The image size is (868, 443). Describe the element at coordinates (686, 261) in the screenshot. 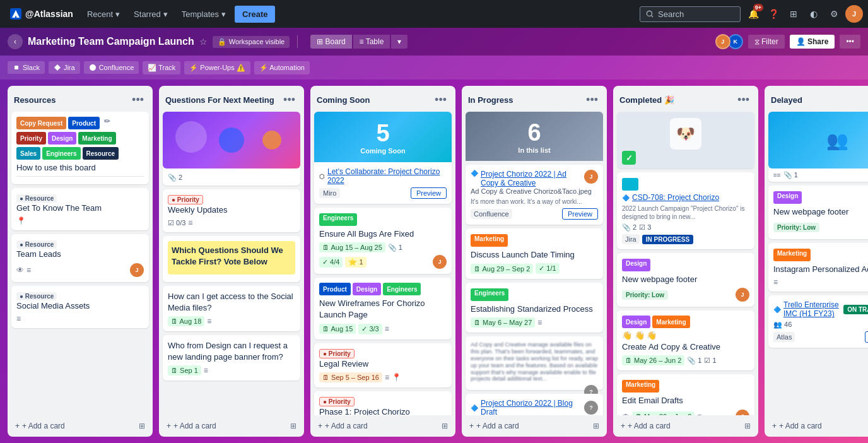

I see `column-completed: Completed 🎉 ••• ✓ 🐶 🔷 CSD-708: Project C…` at that location.